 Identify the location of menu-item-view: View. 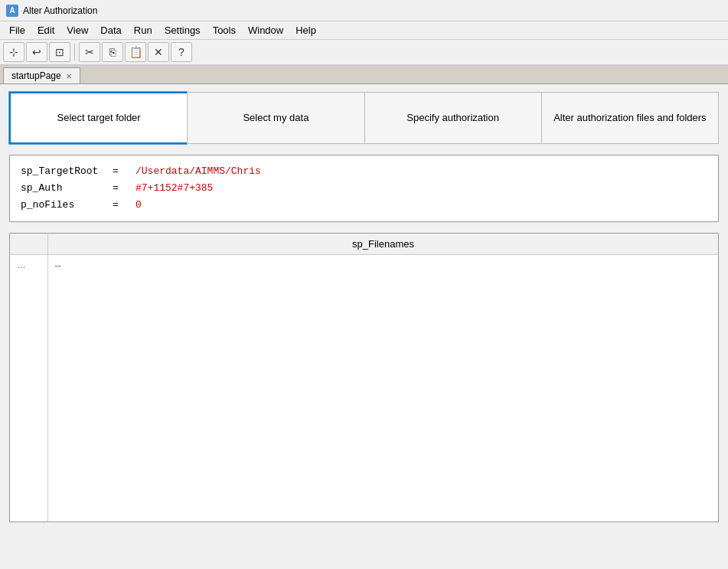
(77, 31).